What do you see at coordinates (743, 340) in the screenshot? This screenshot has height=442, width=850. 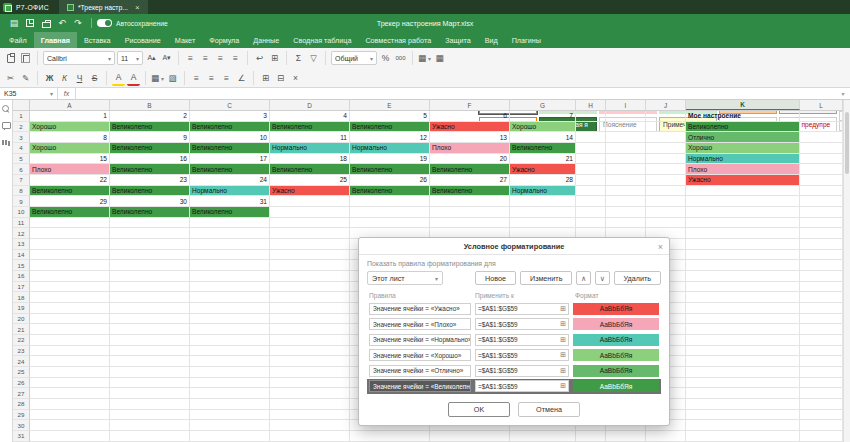 I see `cell-K22` at bounding box center [743, 340].